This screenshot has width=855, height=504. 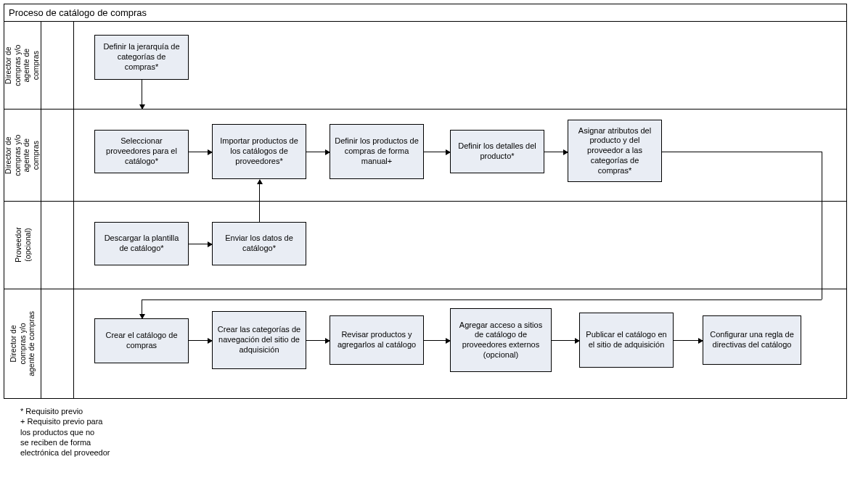 I want to click on footnote-3: los productos que no, so click(x=93, y=432).